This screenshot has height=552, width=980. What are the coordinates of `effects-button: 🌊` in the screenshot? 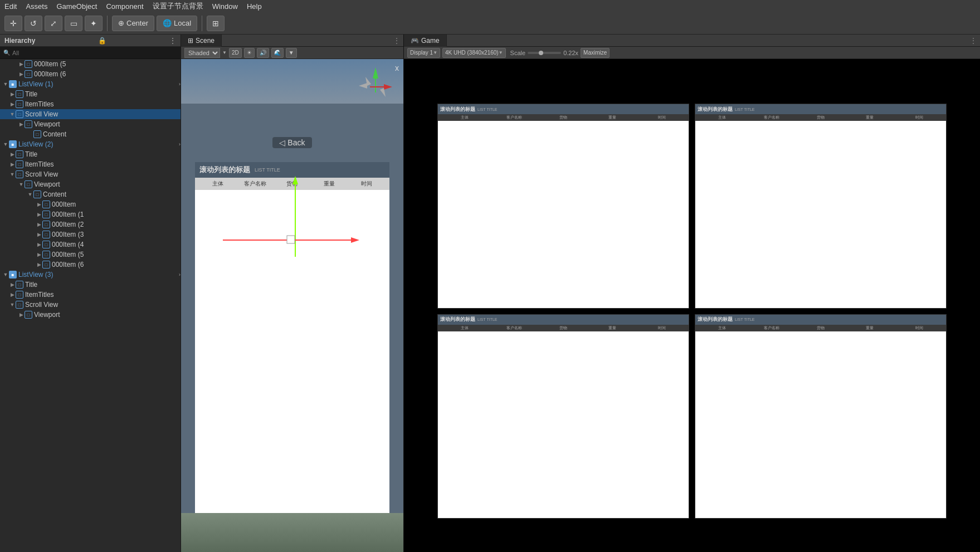 It's located at (277, 53).